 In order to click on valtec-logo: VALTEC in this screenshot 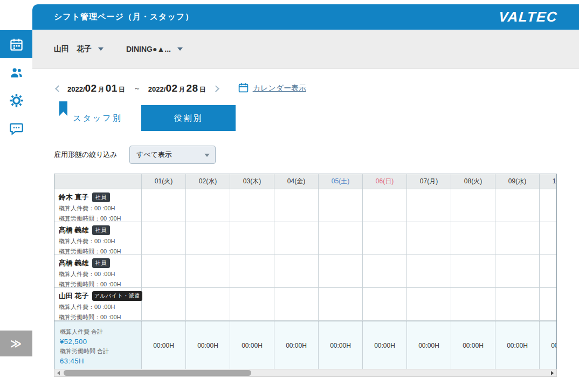, I will do `click(528, 17)`.